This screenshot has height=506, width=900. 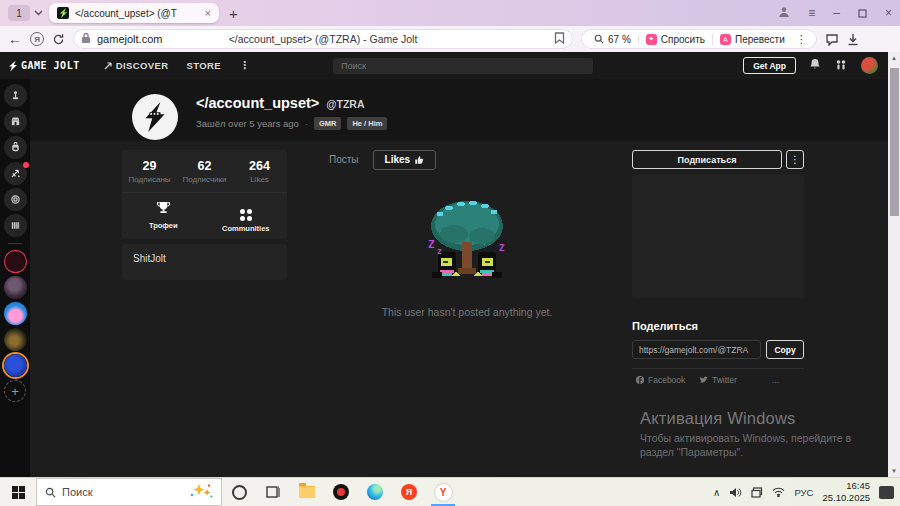 I want to click on sidebar-divider, so click(x=15, y=244).